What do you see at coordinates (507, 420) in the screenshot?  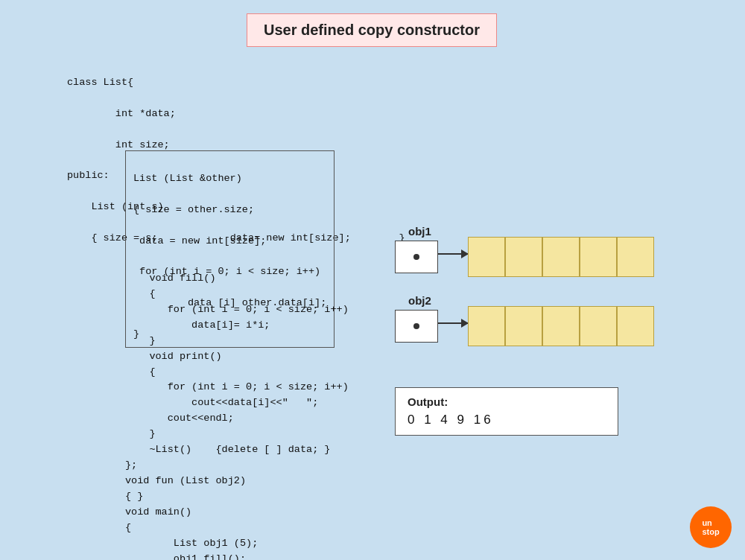 I see `output-values: 0 1 4 9 16` at bounding box center [507, 420].